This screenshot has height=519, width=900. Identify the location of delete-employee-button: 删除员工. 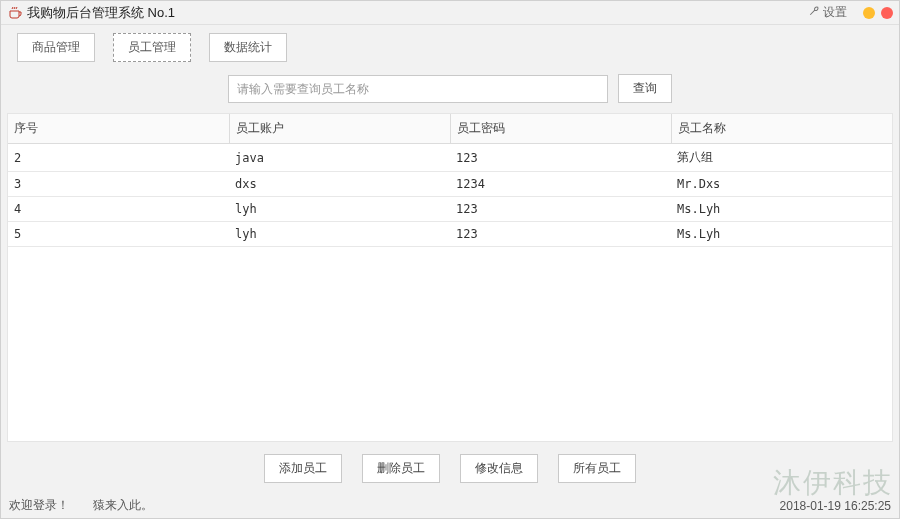
(401, 468).